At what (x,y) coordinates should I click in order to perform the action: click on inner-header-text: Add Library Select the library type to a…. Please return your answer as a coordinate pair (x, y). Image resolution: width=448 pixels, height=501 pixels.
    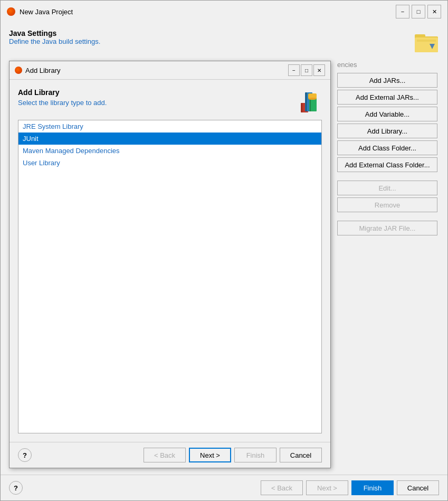
    Looking at the image, I should click on (62, 97).